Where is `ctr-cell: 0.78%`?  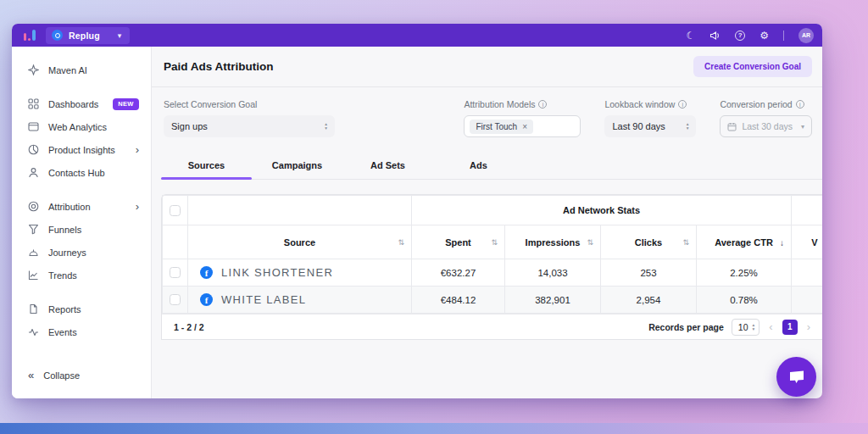
ctr-cell: 0.78% is located at coordinates (744, 300).